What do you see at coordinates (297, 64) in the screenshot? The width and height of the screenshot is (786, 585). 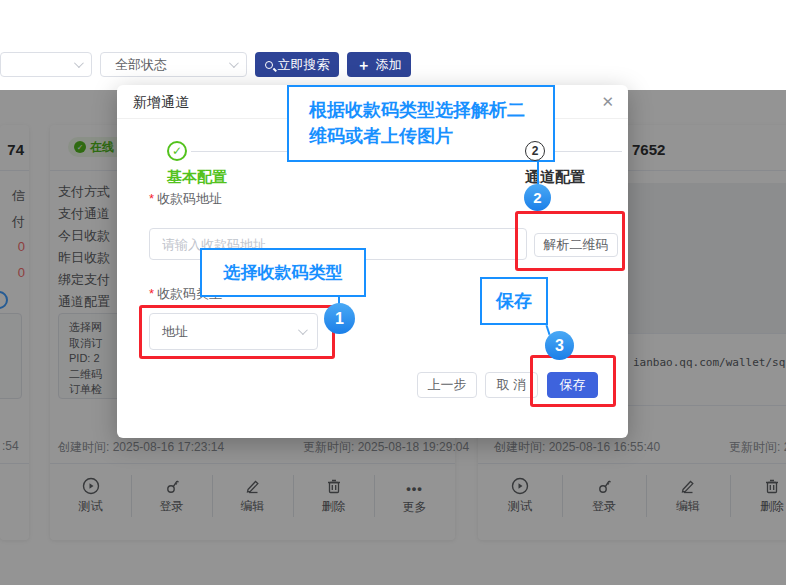 I see `search-button: 立即搜索` at bounding box center [297, 64].